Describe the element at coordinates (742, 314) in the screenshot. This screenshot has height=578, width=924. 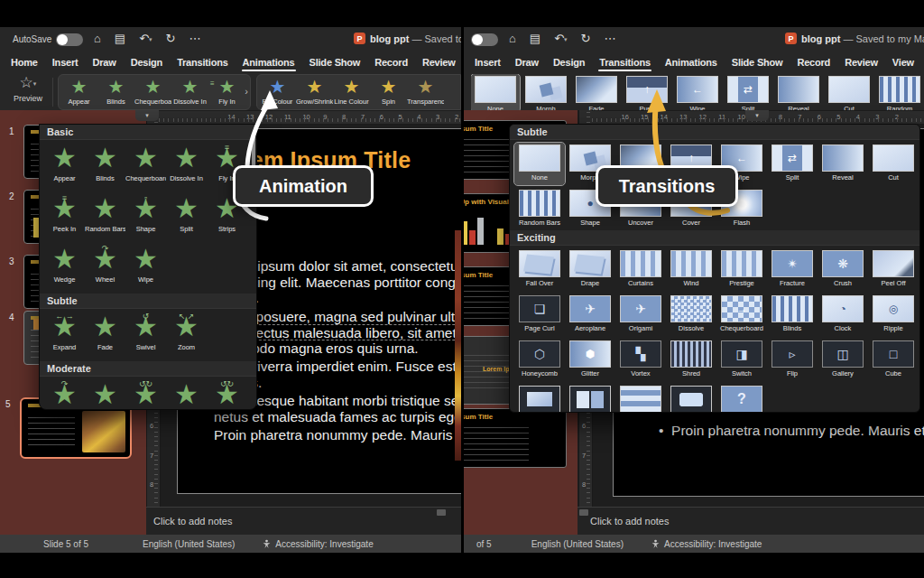
I see `transition-item: → Chequerboard` at that location.